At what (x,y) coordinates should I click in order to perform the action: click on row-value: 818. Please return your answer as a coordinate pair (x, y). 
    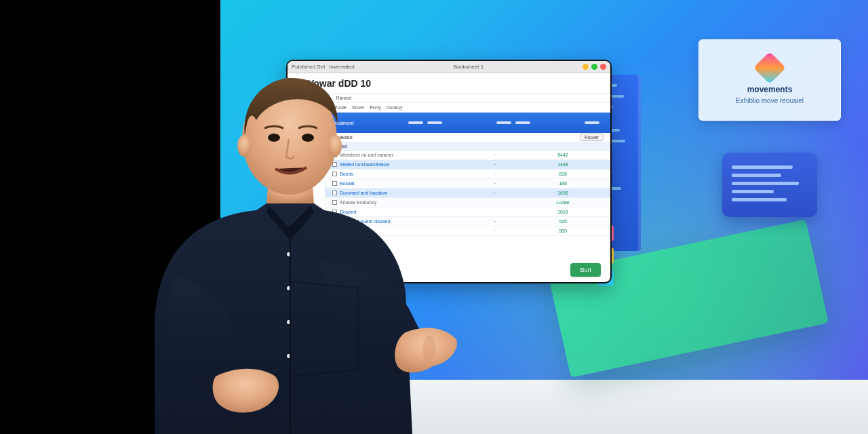
    Looking at the image, I should click on (563, 174).